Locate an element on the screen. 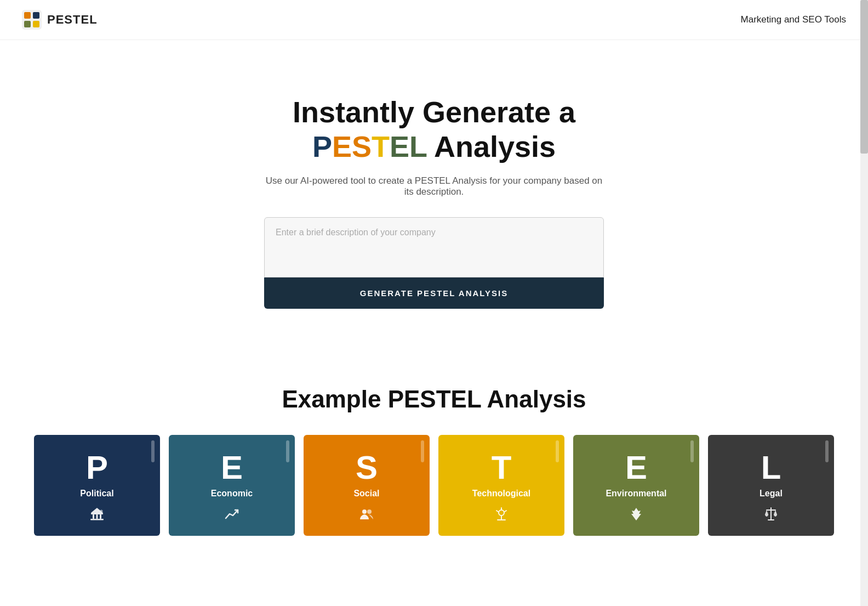 The height and width of the screenshot is (606, 868). card-scroll-p is located at coordinates (153, 451).